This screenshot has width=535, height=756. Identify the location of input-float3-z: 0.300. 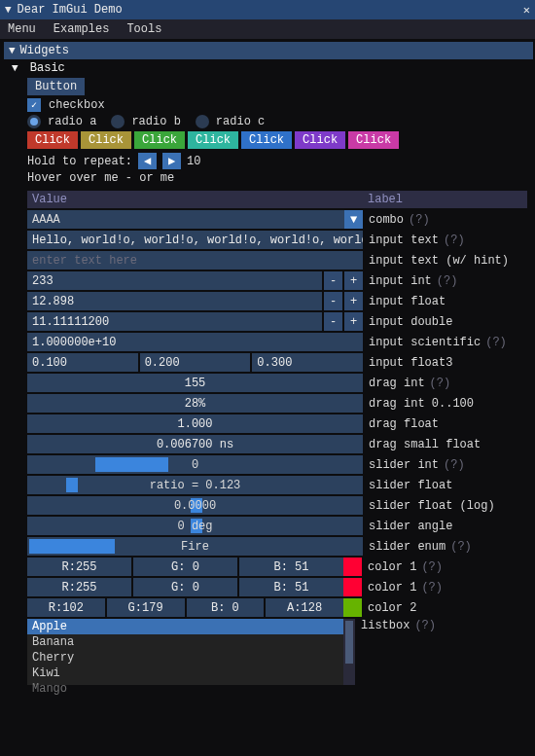
(307, 362).